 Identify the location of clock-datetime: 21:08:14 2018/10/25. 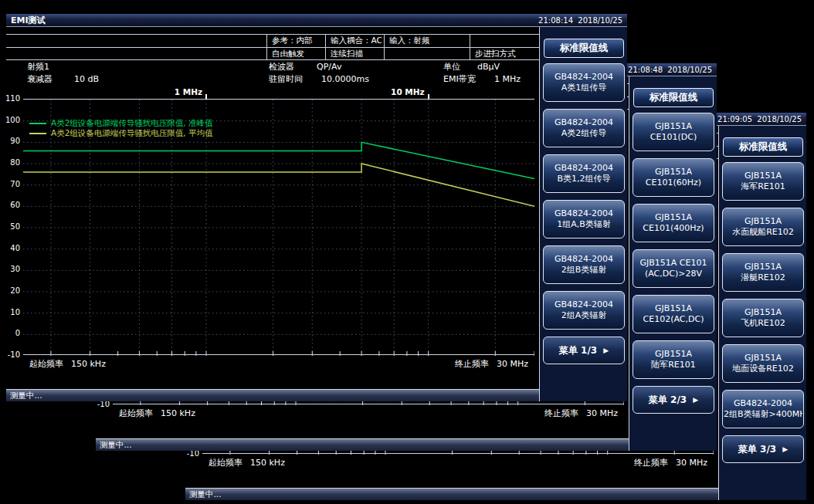
(581, 20).